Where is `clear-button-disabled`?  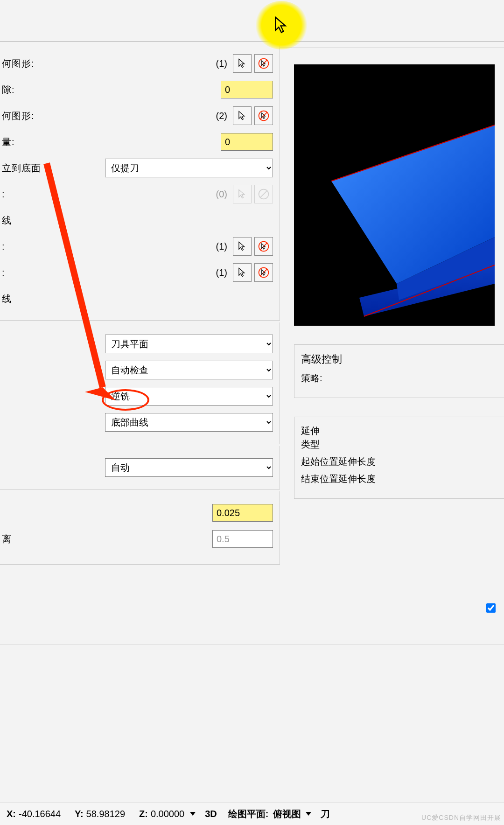
clear-button-disabled is located at coordinates (264, 194).